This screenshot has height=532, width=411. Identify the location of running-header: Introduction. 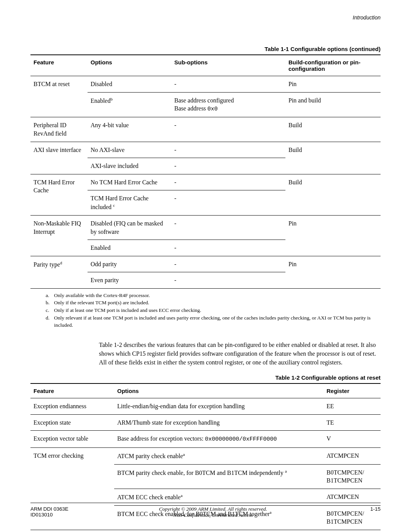
(367, 18).